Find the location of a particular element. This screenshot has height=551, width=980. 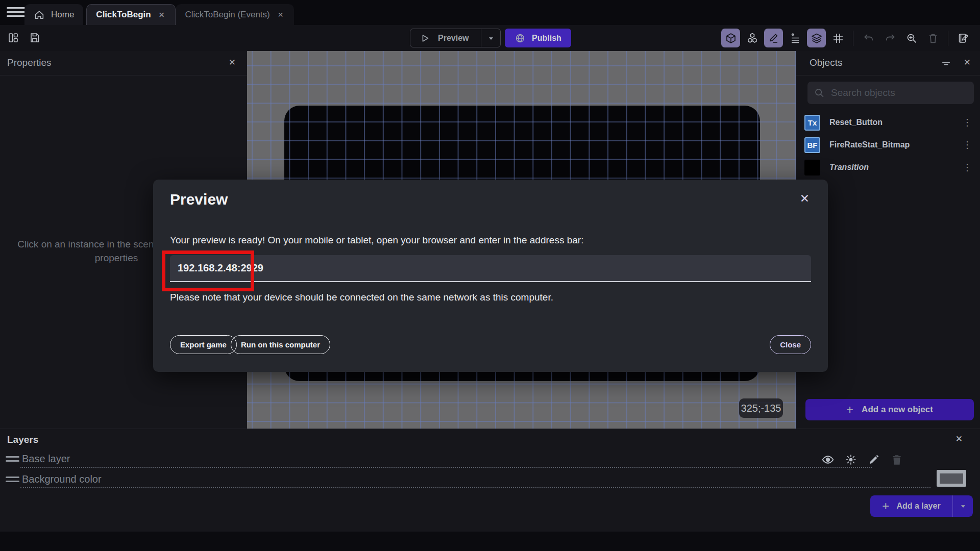

filter-icon is located at coordinates (946, 63).